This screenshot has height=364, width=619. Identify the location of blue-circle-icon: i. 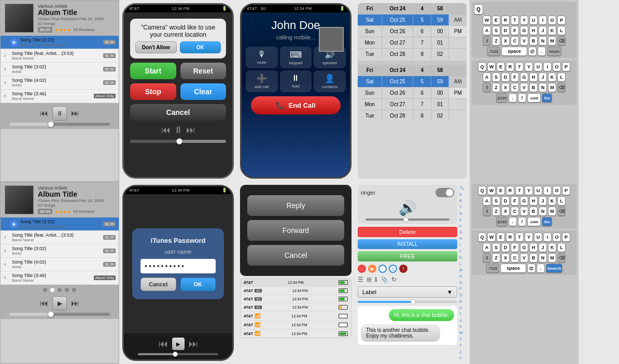
(383, 269).